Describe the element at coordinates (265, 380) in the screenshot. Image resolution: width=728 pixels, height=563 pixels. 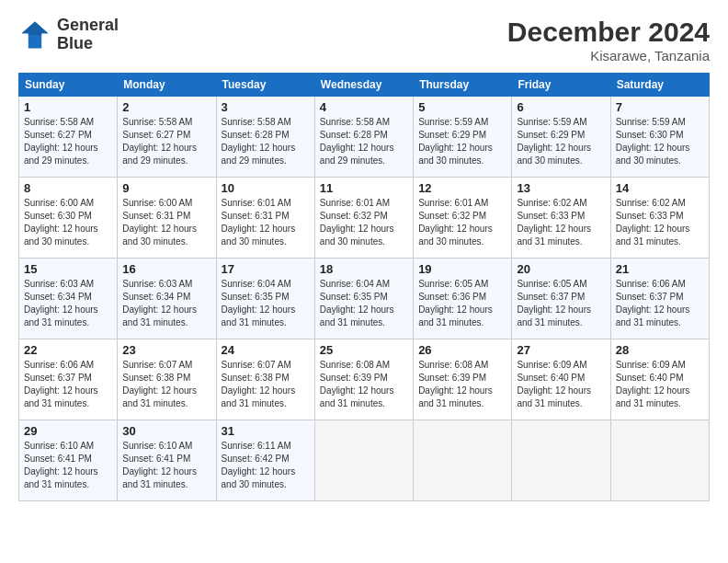
I see `calendar-cell: 24 Sunrise: 6:07 AMSunset: 6:38 PMDaylig…` at that location.